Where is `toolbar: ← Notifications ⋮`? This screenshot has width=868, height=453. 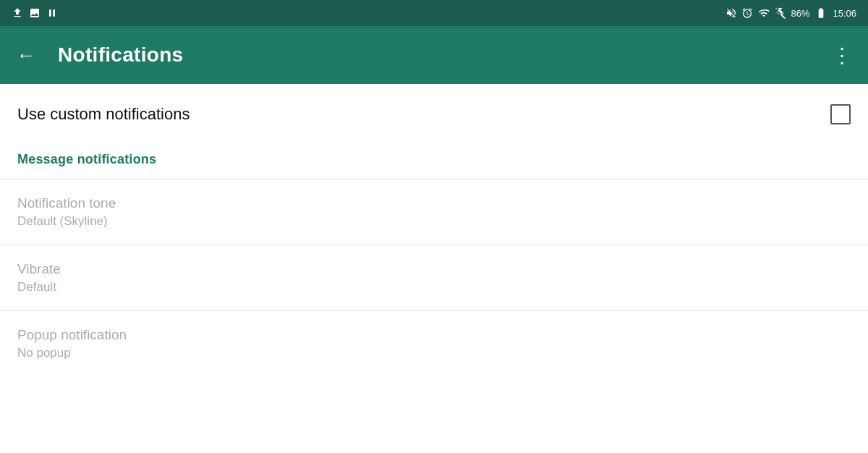
toolbar: ← Notifications ⋮ is located at coordinates (434, 55).